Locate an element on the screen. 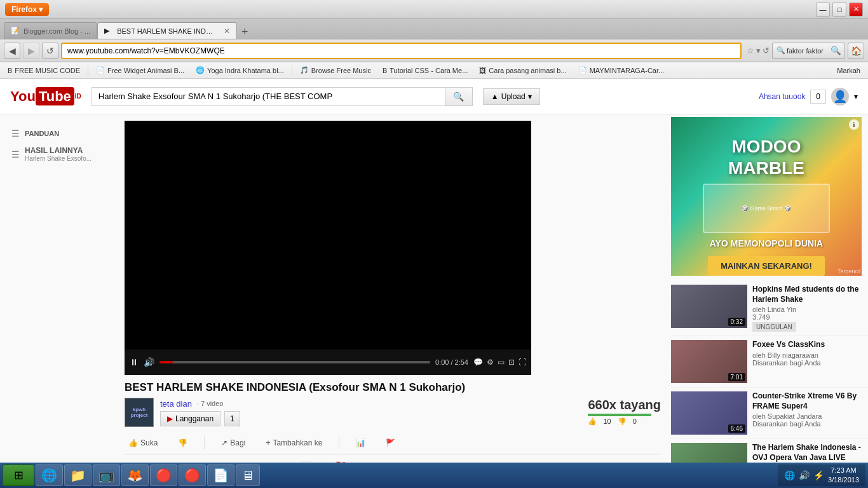 This screenshot has height=488, width=868. down-arrow-icon: ▾ is located at coordinates (759, 51).